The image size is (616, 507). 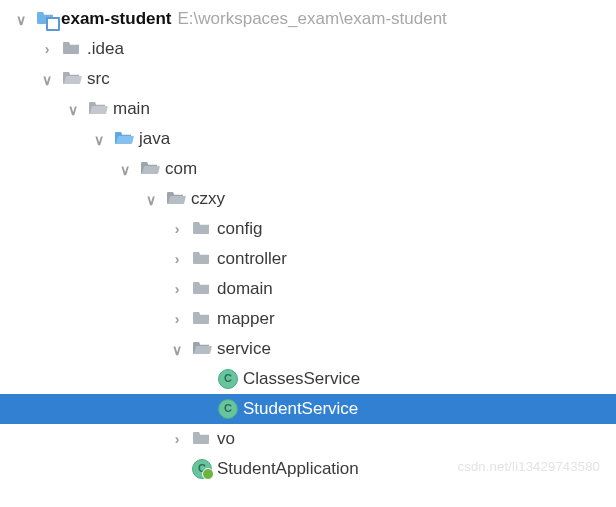 I want to click on tree-row-vo: › vo, so click(x=308, y=439).